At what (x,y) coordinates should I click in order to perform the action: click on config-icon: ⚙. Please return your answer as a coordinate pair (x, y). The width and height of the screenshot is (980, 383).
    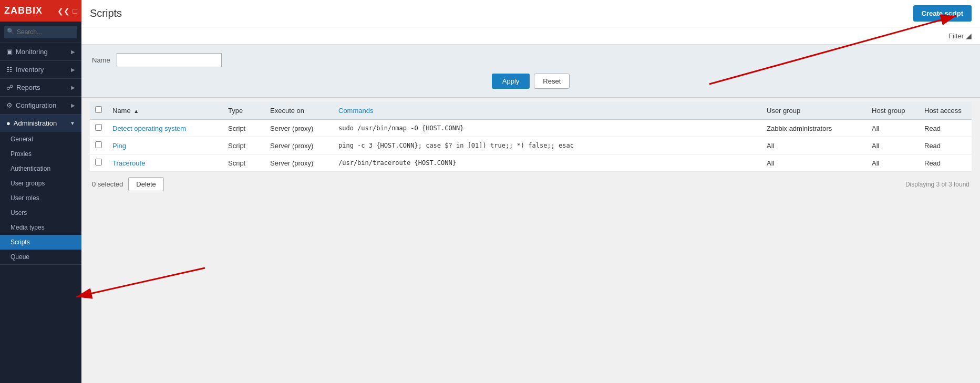
    Looking at the image, I should click on (9, 105).